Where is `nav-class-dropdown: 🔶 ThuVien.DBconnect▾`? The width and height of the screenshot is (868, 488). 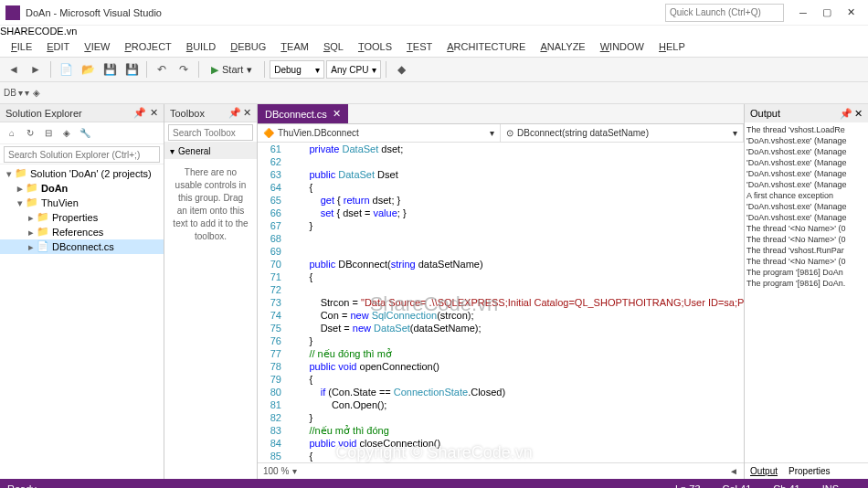 nav-class-dropdown: 🔶 ThuVien.DBconnect▾ is located at coordinates (379, 133).